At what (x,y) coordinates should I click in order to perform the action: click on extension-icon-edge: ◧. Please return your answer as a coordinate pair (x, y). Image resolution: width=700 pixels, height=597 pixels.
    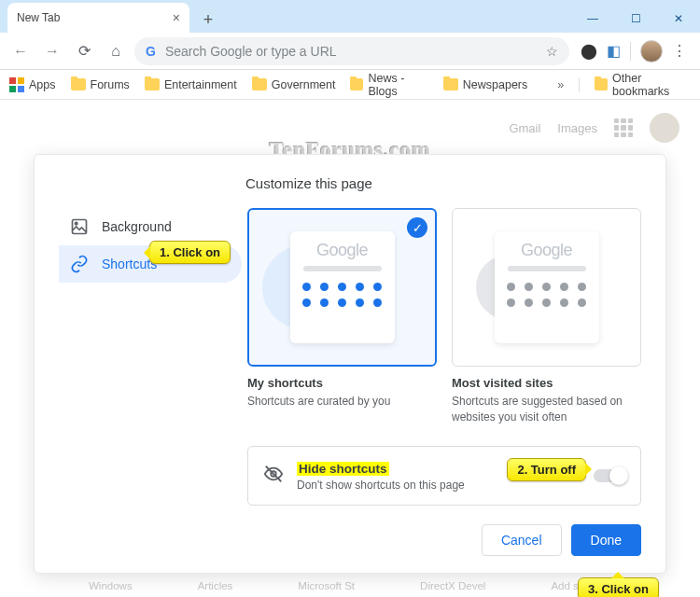
    Looking at the image, I should click on (614, 50).